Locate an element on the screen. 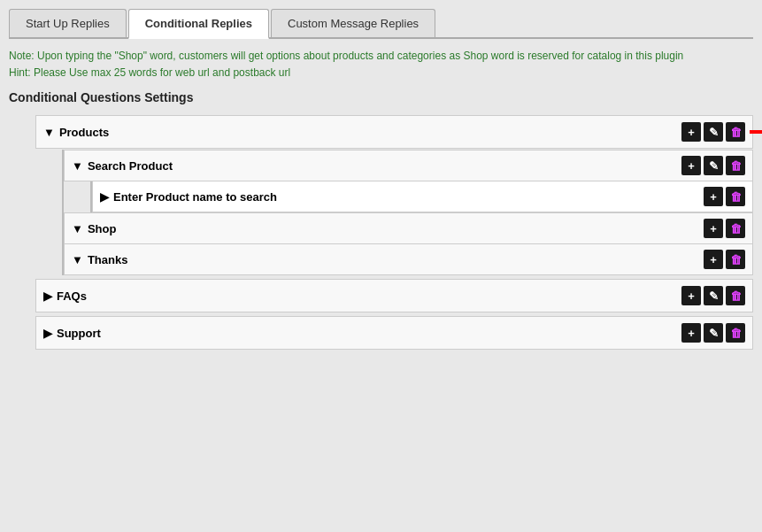 This screenshot has height=532, width=762. shop-toggle: ▼ is located at coordinates (78, 228).